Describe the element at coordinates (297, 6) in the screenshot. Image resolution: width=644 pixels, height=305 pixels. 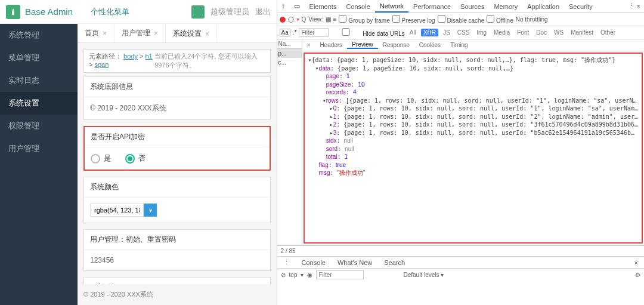
I see `device-icon: ▭` at that location.